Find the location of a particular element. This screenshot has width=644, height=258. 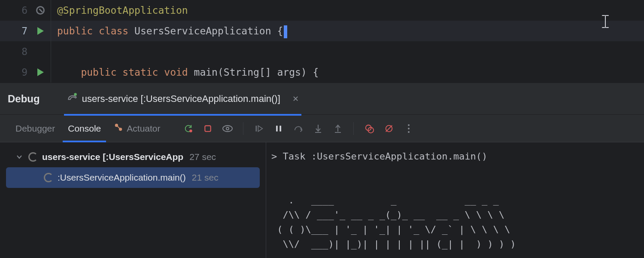

console-line: > Task :UsersServiceApplication.main() is located at coordinates (380, 157).